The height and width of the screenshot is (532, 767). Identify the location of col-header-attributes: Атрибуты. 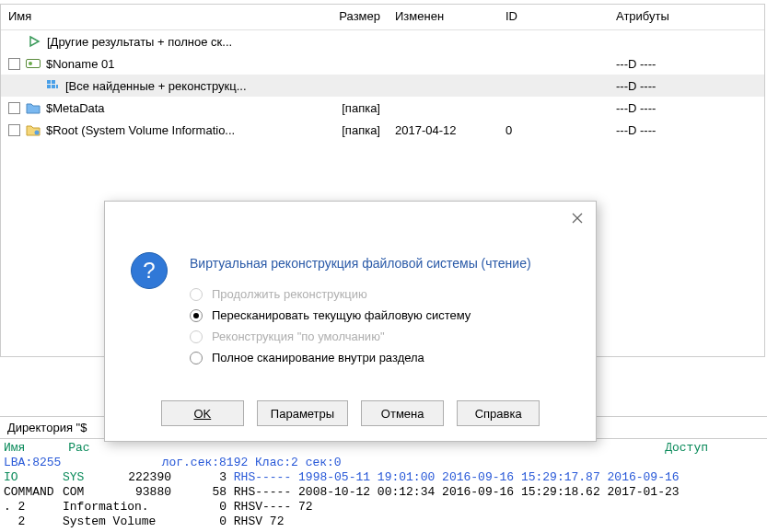
(664, 17).